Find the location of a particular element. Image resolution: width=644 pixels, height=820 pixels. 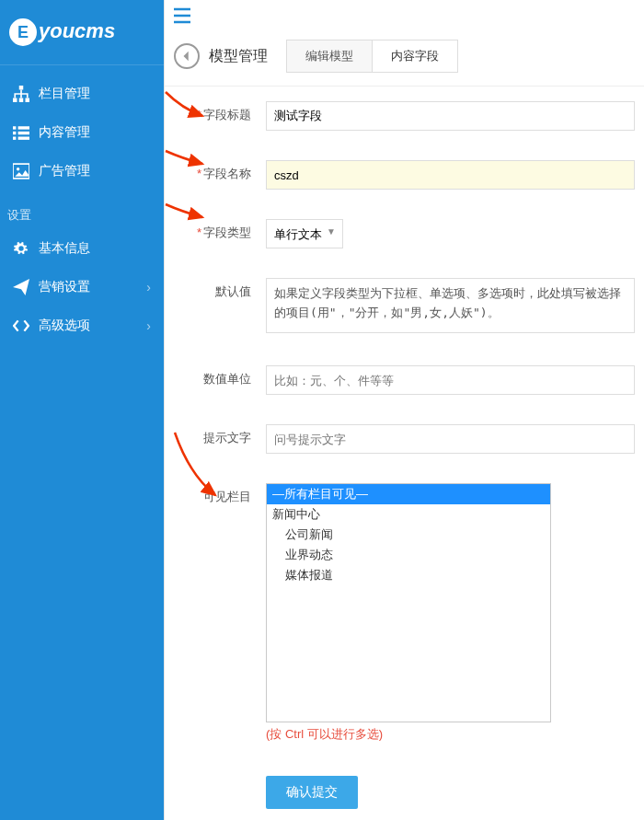

submit-button: 确认提交 is located at coordinates (312, 792).